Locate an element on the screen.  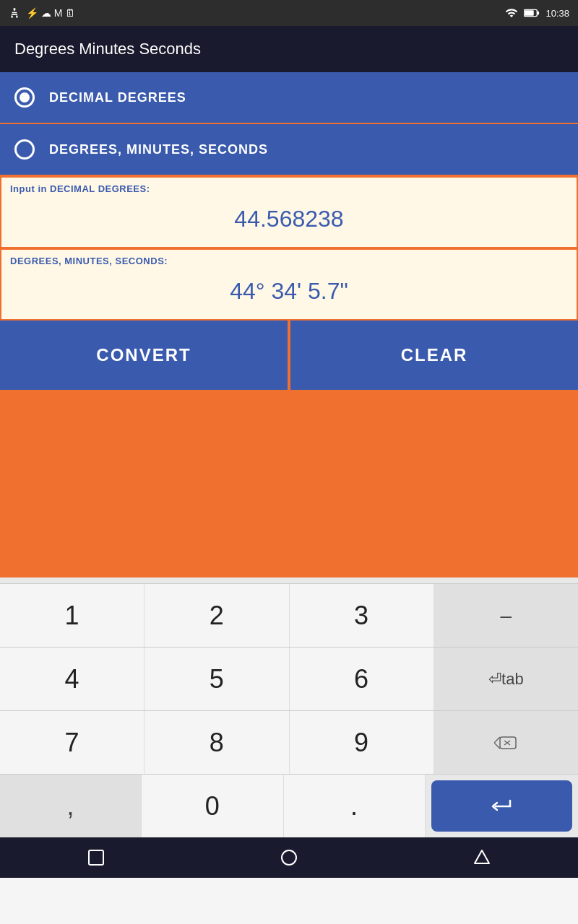
radio-circle-dms is located at coordinates (25, 149).